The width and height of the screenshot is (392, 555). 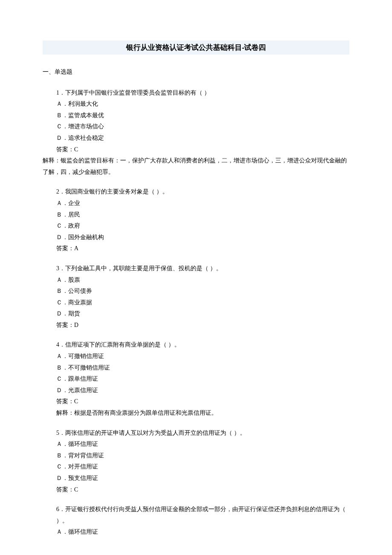 I want to click on question-option: Ｃ．跟单信用证, so click(x=196, y=379).